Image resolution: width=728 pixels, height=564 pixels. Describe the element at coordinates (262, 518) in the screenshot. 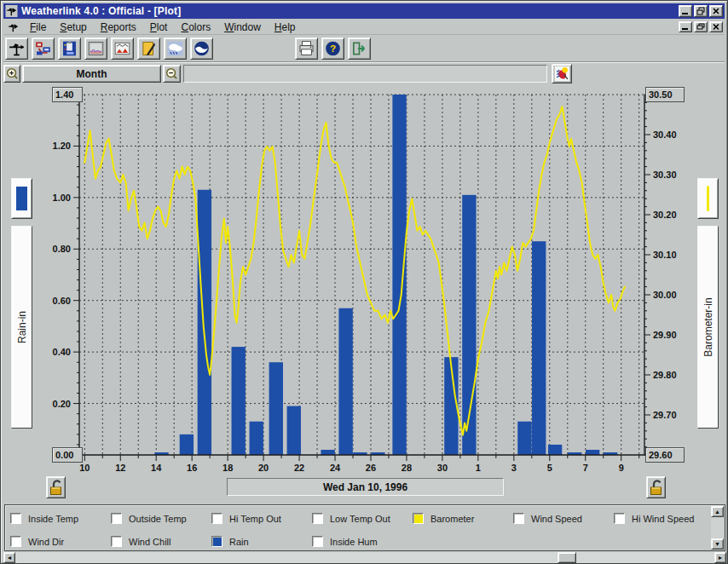

I see `legend-item-hi-temp-out: Hi Temp Out` at that location.